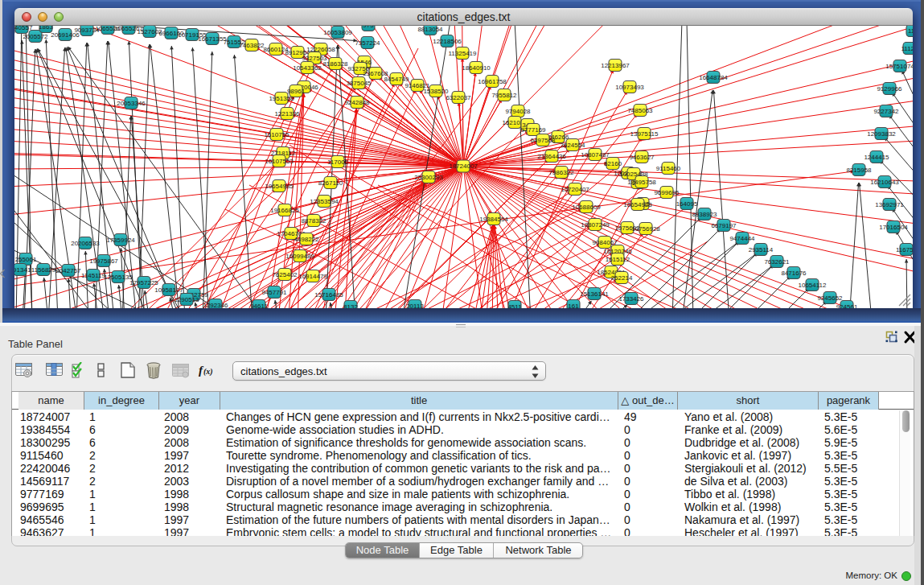 The image size is (924, 585). Describe the element at coordinates (645, 134) in the screenshot. I see `svg-text: 13975115` at that location.